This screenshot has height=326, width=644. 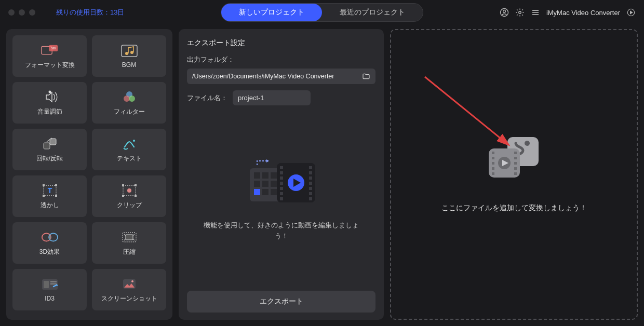 What do you see at coordinates (50, 97) in the screenshot?
I see `volume-adjust-icon` at bounding box center [50, 97].